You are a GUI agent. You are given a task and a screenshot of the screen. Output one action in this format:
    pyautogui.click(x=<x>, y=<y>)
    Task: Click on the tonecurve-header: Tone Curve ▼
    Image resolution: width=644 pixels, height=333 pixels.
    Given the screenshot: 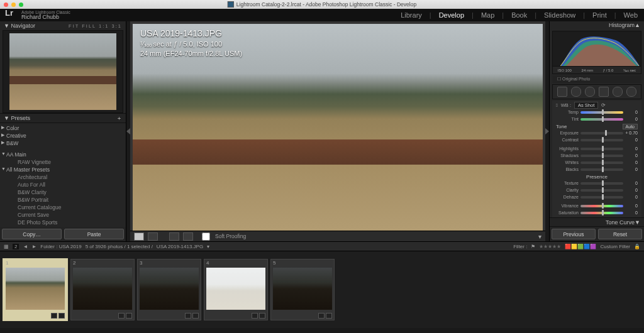 What is the action you would take?
    pyautogui.click(x=597, y=222)
    